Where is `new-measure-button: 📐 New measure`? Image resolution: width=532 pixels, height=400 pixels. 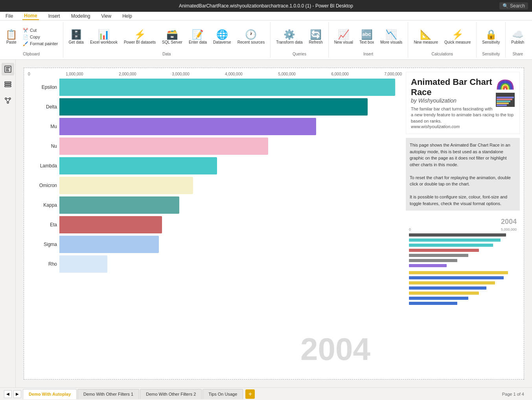
new-measure-button: 📐 New measure is located at coordinates (426, 37).